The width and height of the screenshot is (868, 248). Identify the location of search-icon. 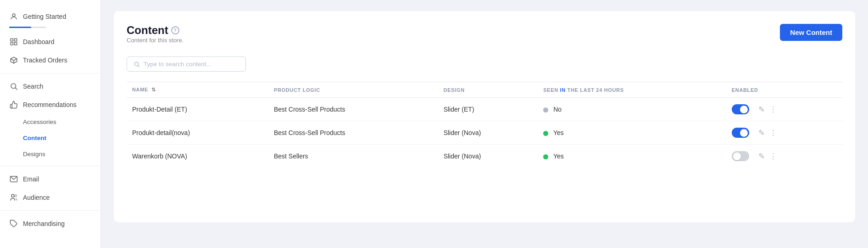
(14, 86).